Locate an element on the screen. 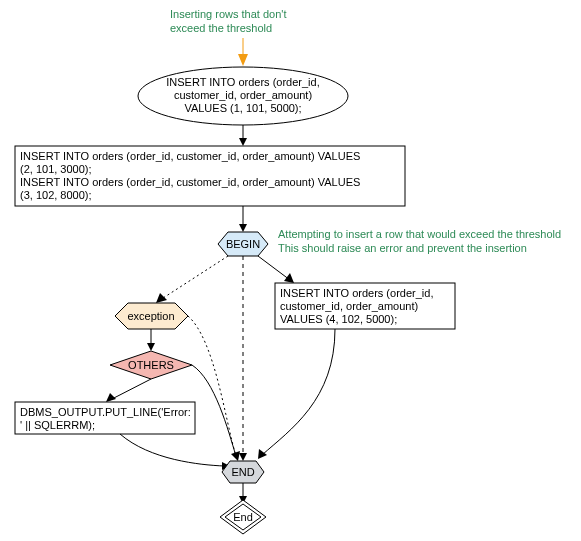 This screenshot has width=581, height=541. insert-block-1-line2: (2, 101, 3000); is located at coordinates (56, 169).